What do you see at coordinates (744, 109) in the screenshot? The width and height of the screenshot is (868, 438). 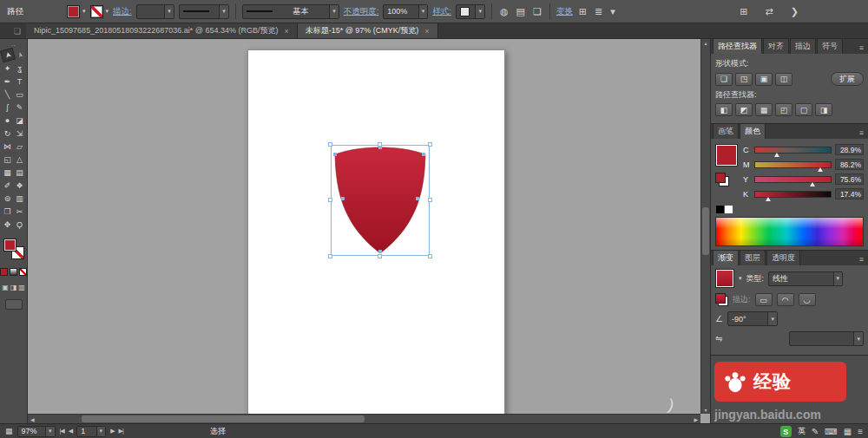 I see `trim-button: ◩` at bounding box center [744, 109].